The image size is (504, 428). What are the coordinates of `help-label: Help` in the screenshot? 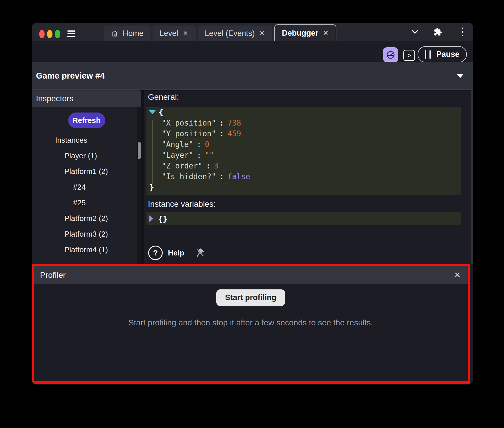 It's located at (176, 253).